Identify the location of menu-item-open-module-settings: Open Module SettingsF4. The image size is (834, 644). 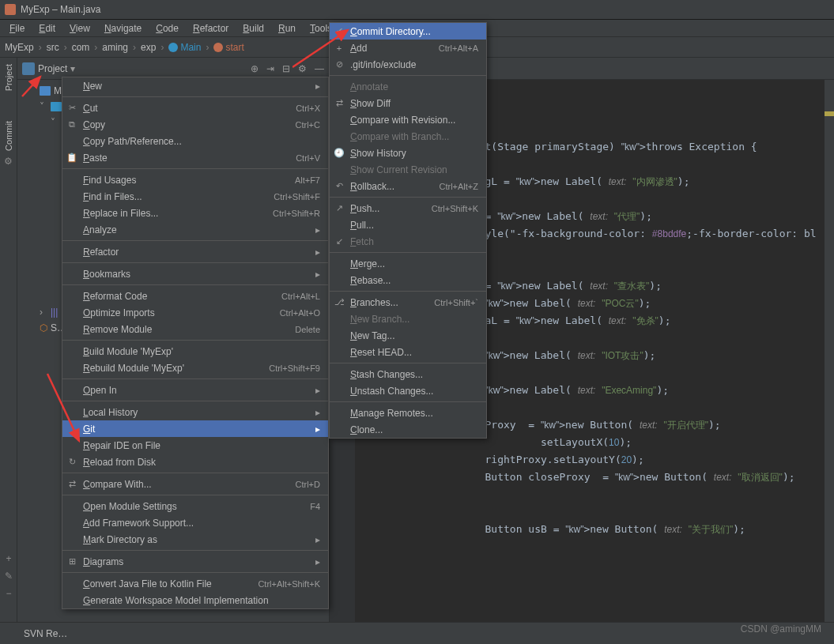
(195, 506).